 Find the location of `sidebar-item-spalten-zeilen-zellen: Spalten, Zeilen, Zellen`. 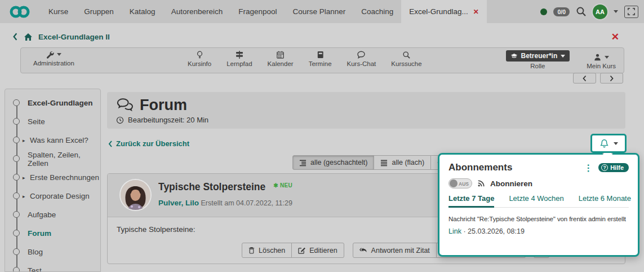

sidebar-item-spalten-zeilen-zellen: Spalten, Zeilen, Zellen is located at coordinates (53, 159).